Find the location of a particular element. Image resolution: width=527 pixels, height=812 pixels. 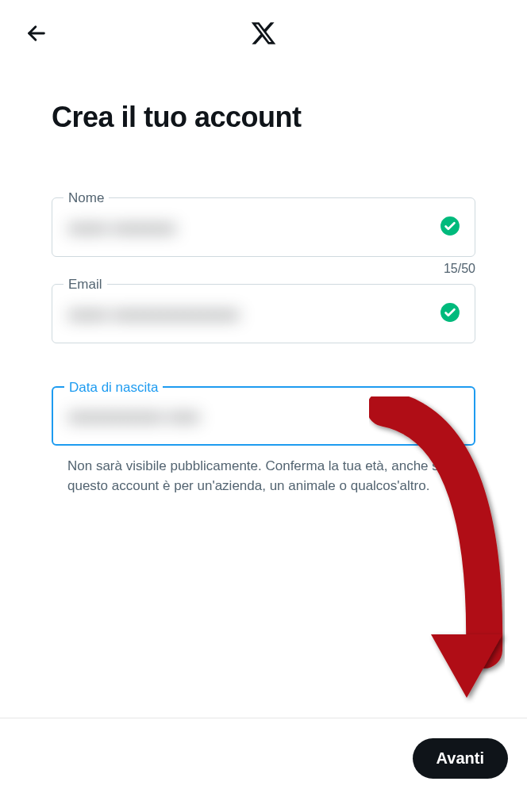

name-counter: 15/50 is located at coordinates (264, 269).